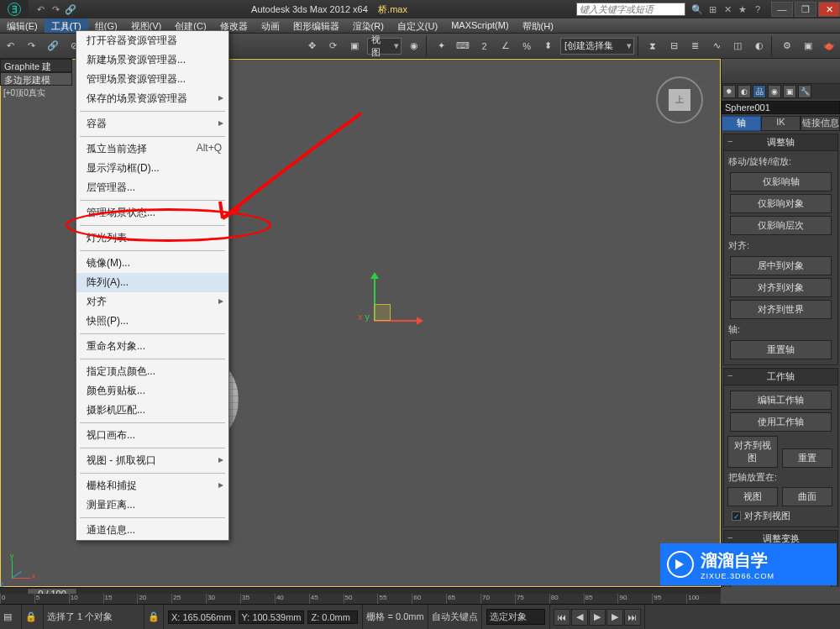  I want to click on goto-start-button: ⏮, so click(562, 617).